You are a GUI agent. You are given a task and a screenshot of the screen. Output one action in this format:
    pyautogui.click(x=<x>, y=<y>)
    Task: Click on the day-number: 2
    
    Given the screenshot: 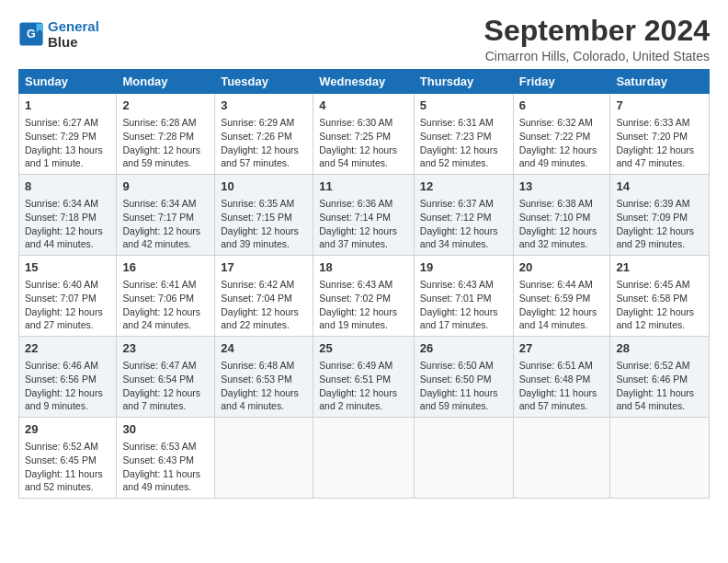 What is the action you would take?
    pyautogui.click(x=165, y=106)
    